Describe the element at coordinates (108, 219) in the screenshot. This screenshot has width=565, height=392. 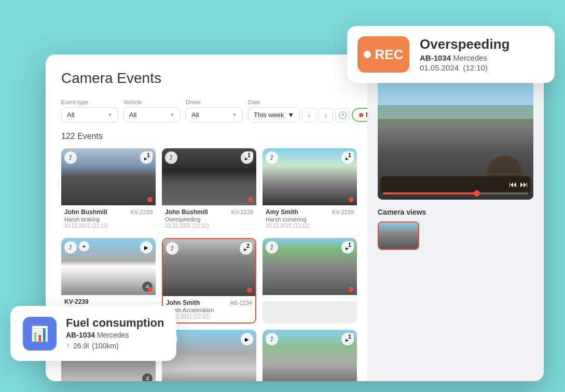
I see `event-info: John Bushmill KV-2239 Harsh braking 23.1…` at that location.